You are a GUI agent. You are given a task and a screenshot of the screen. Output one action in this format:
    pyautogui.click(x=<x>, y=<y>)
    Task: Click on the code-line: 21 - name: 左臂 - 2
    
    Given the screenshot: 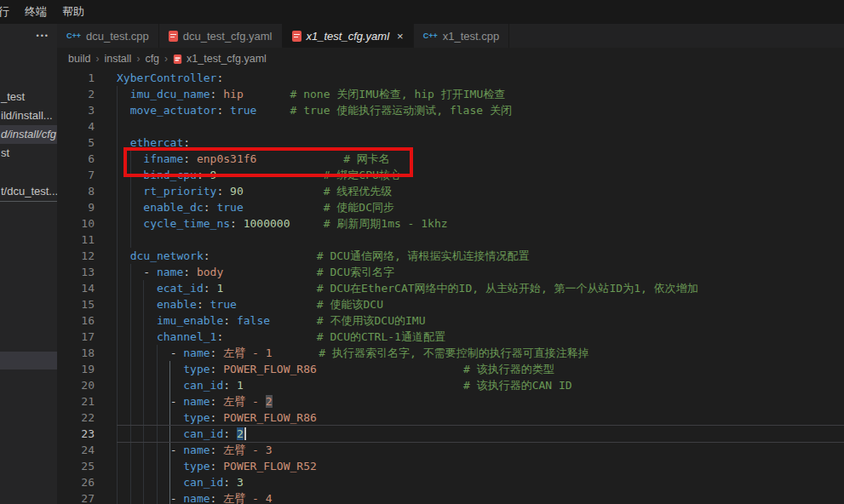 What is the action you would take?
    pyautogui.click(x=451, y=402)
    